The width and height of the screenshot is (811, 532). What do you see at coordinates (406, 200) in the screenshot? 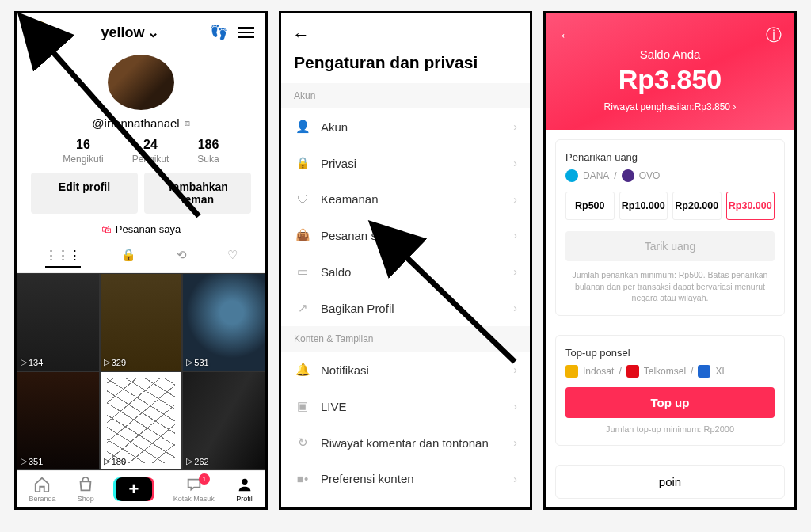
I see `settings-item-keamanan: 🛡 Keamanan ›` at bounding box center [406, 200].